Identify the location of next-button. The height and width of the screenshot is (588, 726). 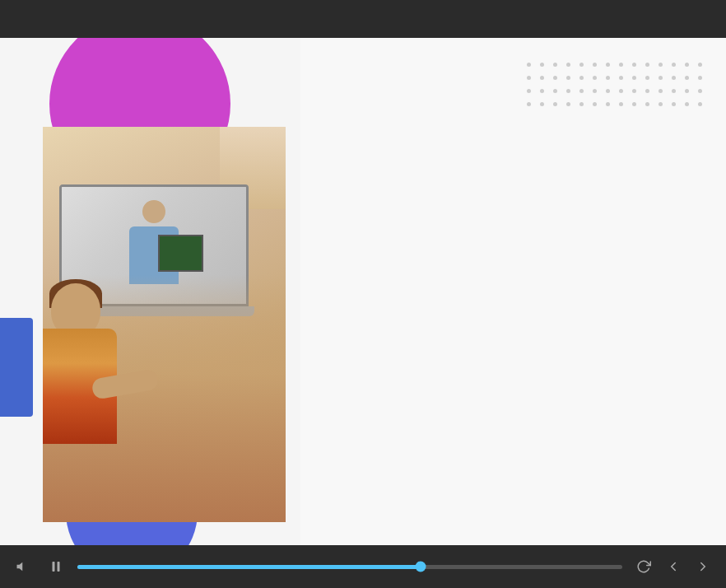
(703, 567).